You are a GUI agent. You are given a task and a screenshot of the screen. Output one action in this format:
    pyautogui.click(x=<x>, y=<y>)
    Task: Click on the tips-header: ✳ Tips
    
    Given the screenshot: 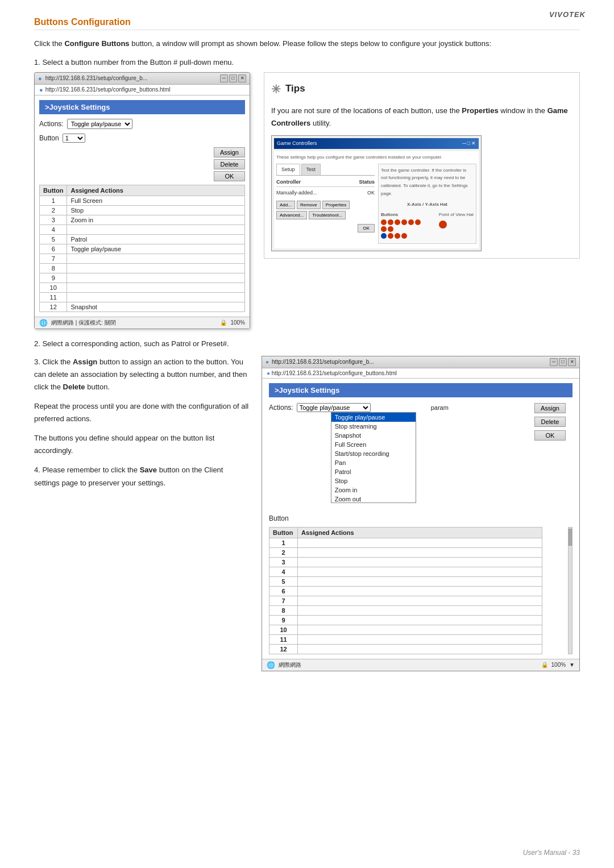 What is the action you would take?
    pyautogui.click(x=422, y=89)
    